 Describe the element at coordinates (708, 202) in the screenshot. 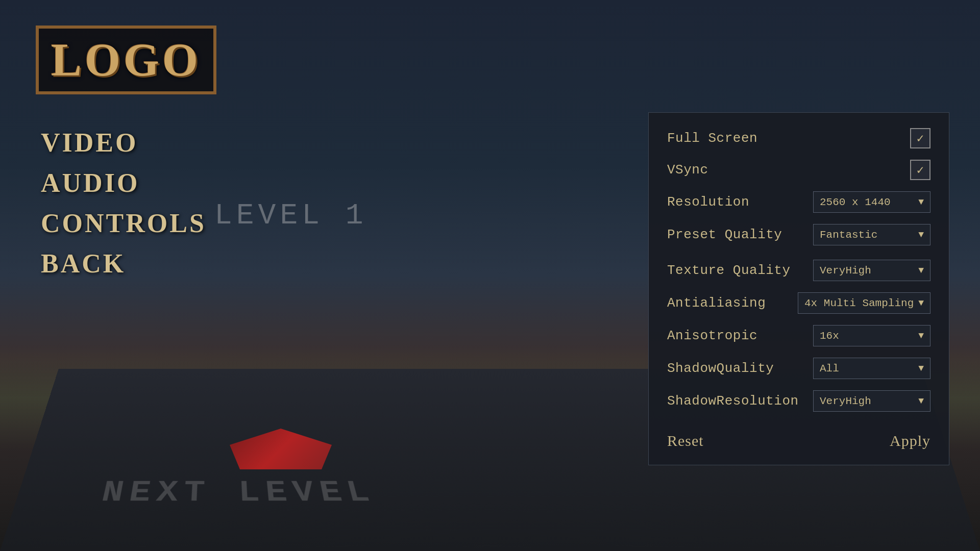

I see `label-resolution: Resolution` at that location.